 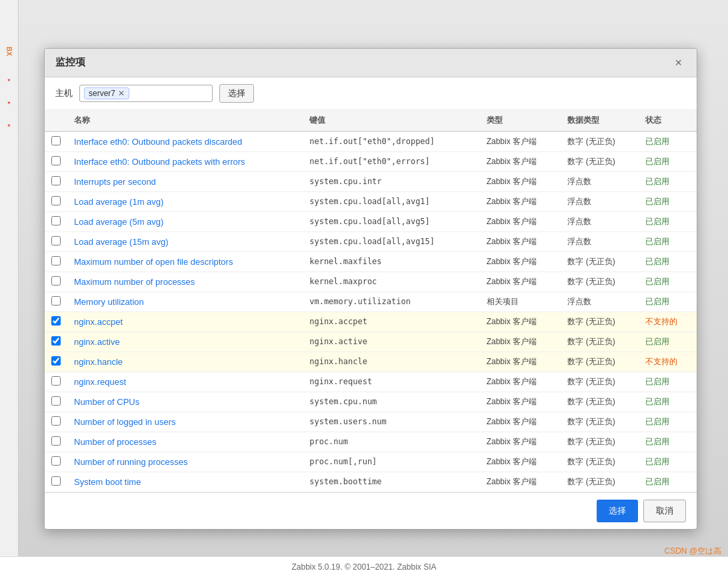 I want to click on row-name-cell: Interface eth0: Outbound packets with er…, so click(x=185, y=161).